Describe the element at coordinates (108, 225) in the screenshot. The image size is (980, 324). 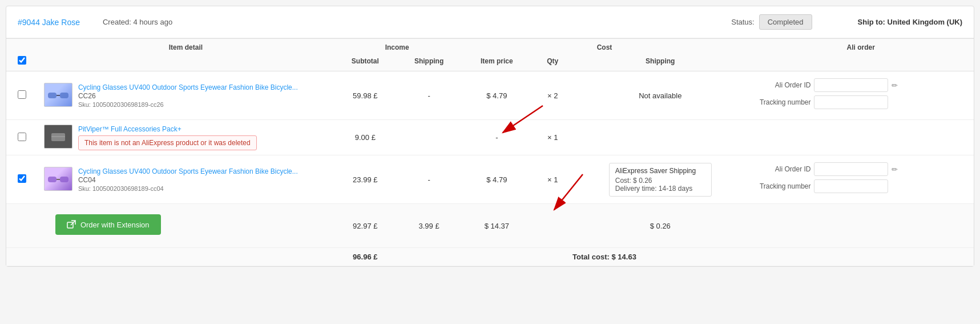
I see `order-with-extension-button: Order with Extension` at that location.